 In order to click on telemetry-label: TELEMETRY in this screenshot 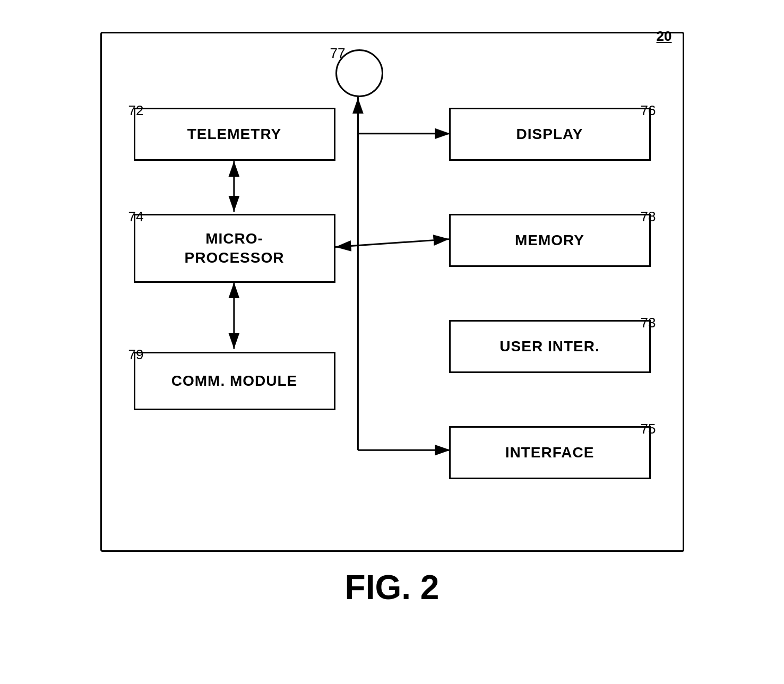, I will do `click(235, 134)`.